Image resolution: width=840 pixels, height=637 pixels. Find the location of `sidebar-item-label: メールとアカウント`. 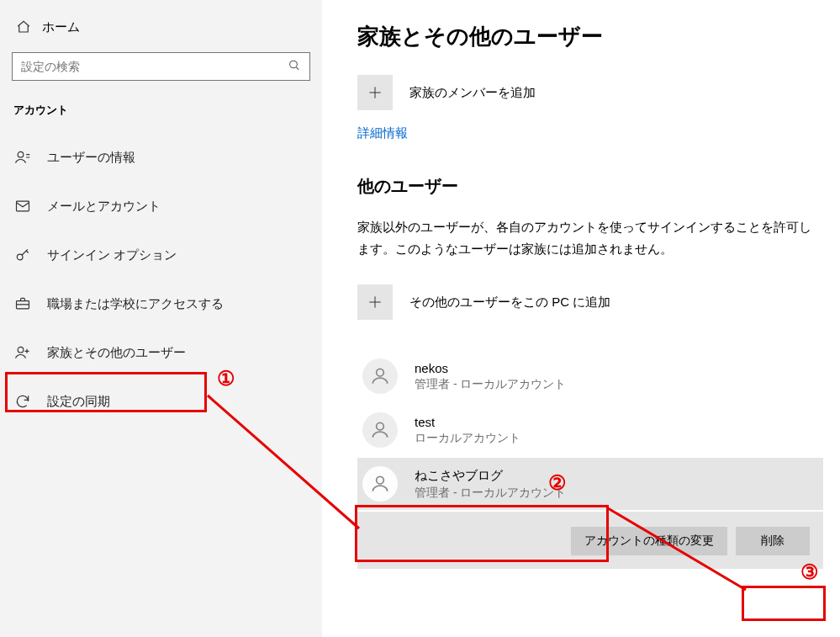

sidebar-item-label: メールとアカウント is located at coordinates (104, 207).